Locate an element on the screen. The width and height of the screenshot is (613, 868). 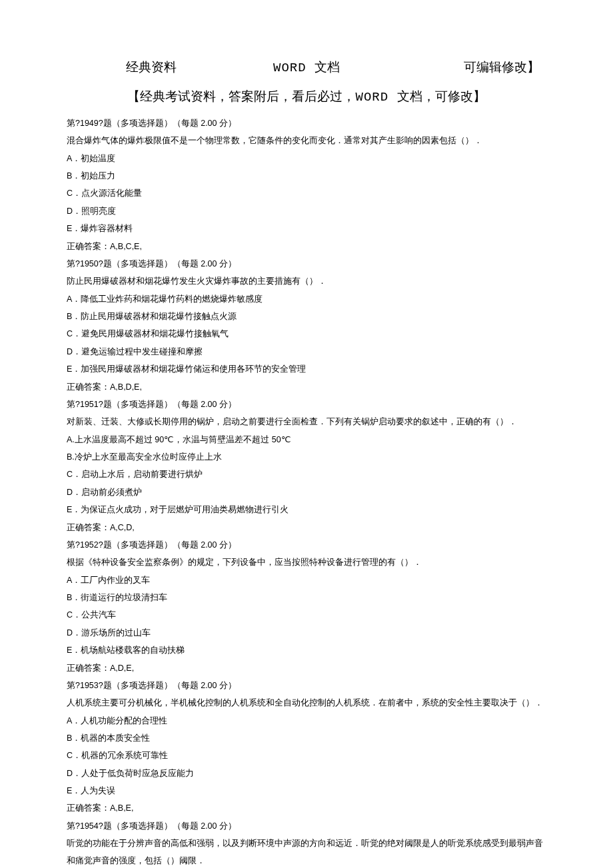
question-option: B．初始压力 is located at coordinates (306, 176).